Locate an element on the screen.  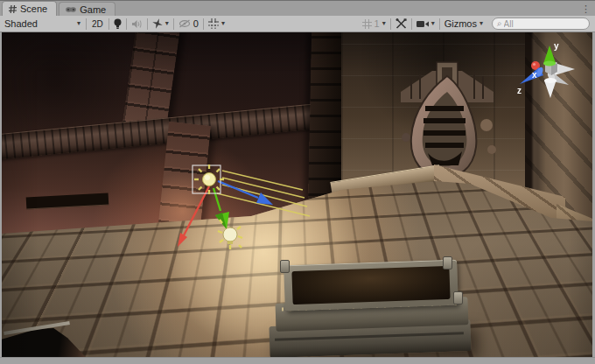
tab-game-label: Game is located at coordinates (93, 10).